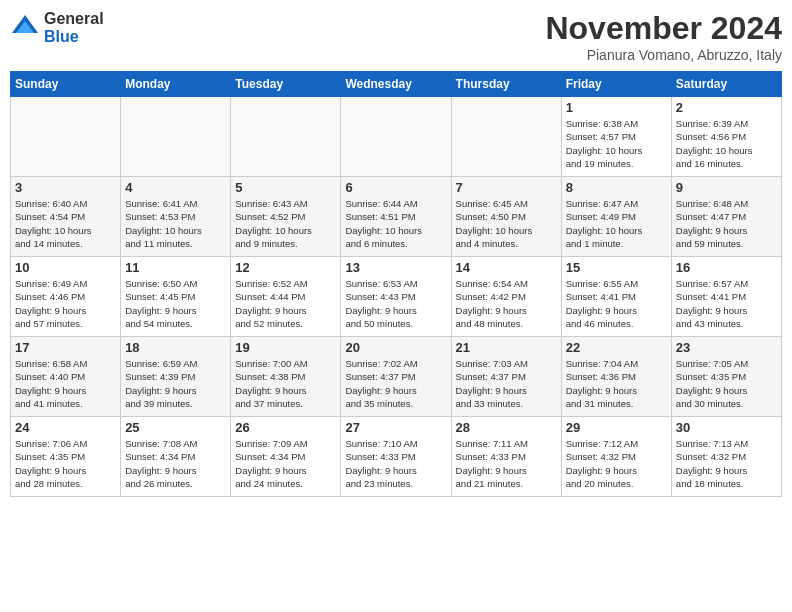 Image resolution: width=792 pixels, height=612 pixels. What do you see at coordinates (616, 217) in the screenshot?
I see `calendar-cell: 8Sunrise: 6:47 AM Sunset: 4:49 PM Daylig…` at bounding box center [616, 217].